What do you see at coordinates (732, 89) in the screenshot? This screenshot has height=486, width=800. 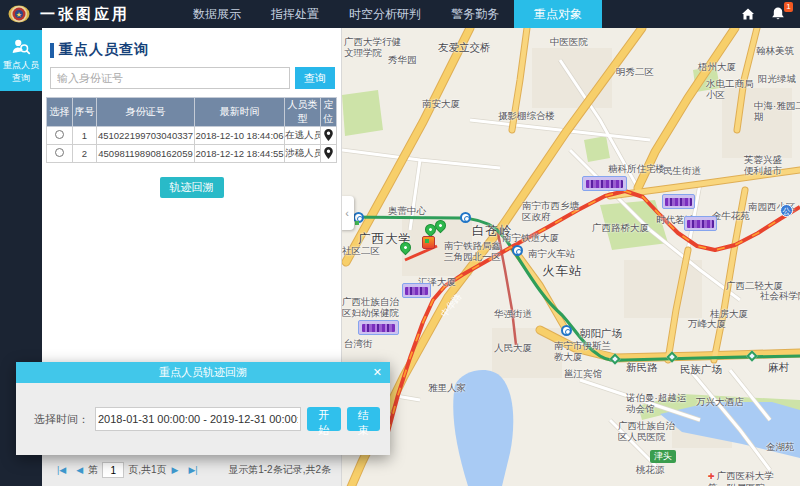 I see `map-label: 水电工商局小区` at bounding box center [732, 89].